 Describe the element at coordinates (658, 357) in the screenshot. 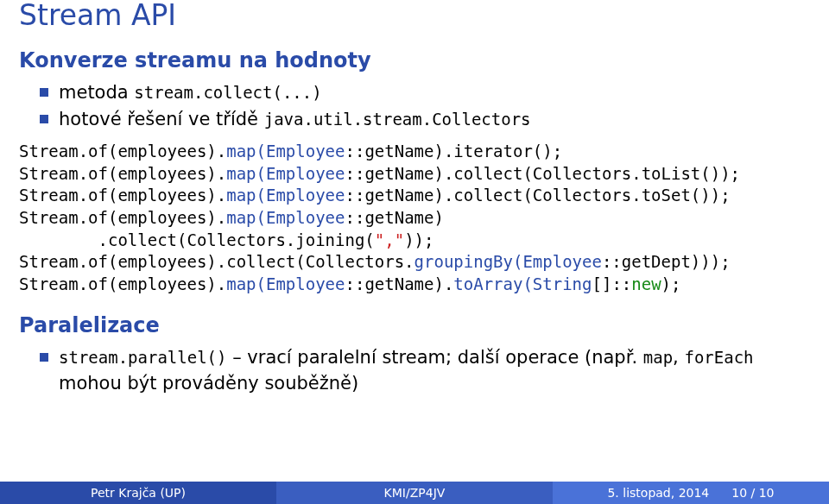

I see `bullet-code: map` at that location.